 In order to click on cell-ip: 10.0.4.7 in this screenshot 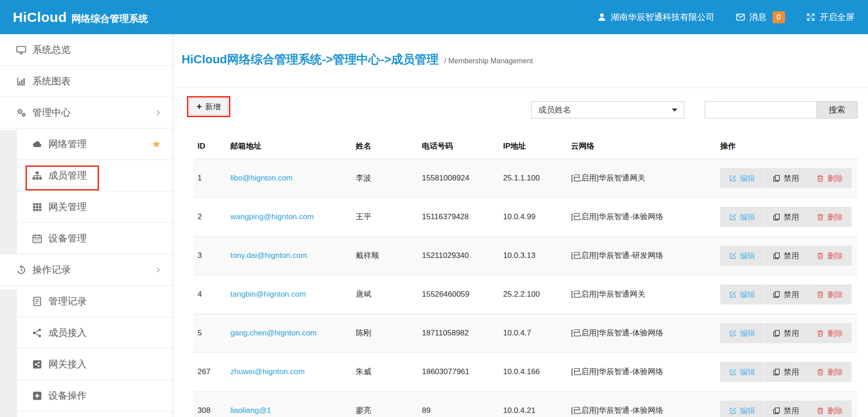, I will do `click(534, 334)`.